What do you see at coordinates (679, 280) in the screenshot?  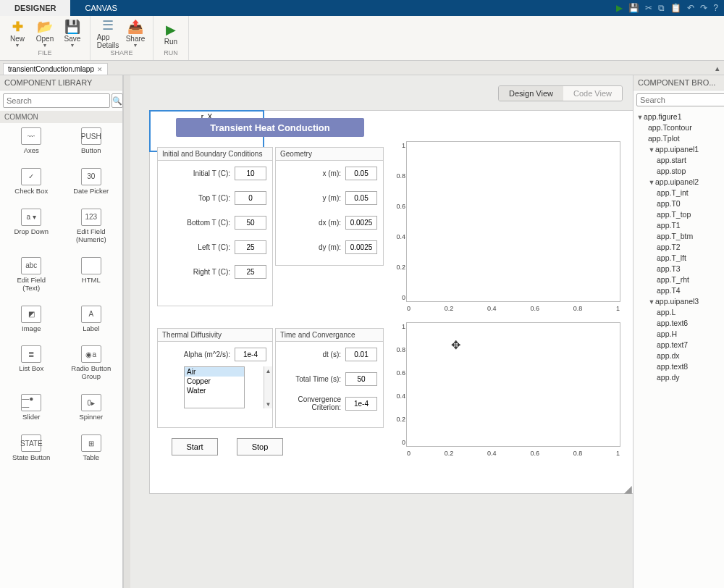 I see `tree-node: app.T_rht` at bounding box center [679, 280].